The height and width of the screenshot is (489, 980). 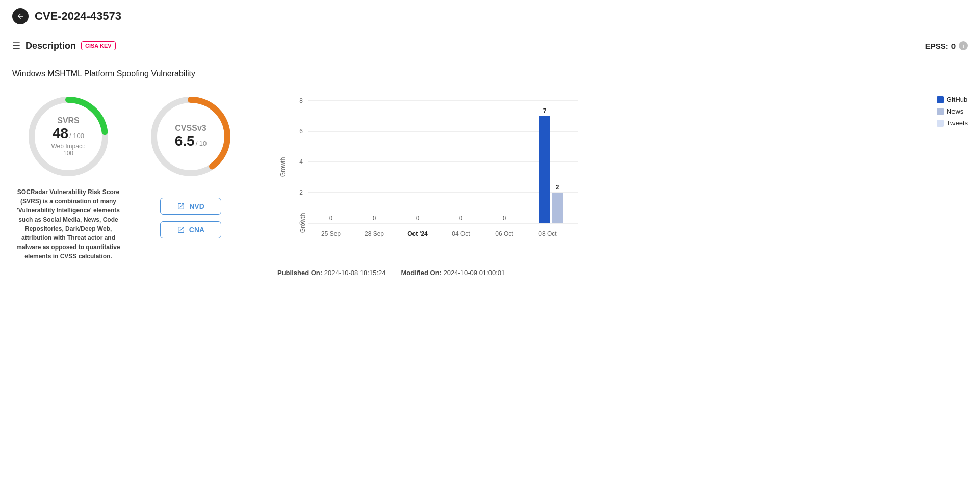 What do you see at coordinates (68, 224) in the screenshot?
I see `svrs-description: SOCRadar Vulnerability Risk Score (SVRS)…` at bounding box center [68, 224].